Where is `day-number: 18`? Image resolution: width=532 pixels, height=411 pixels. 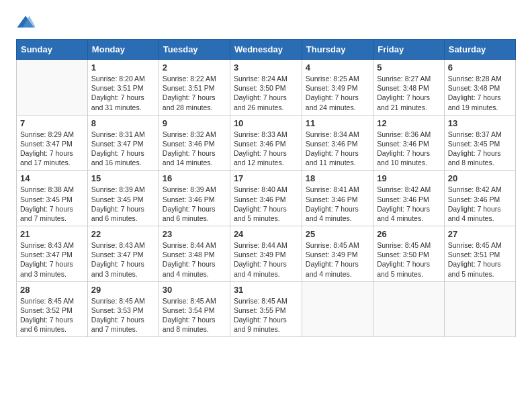
day-number: 18 is located at coordinates (337, 179).